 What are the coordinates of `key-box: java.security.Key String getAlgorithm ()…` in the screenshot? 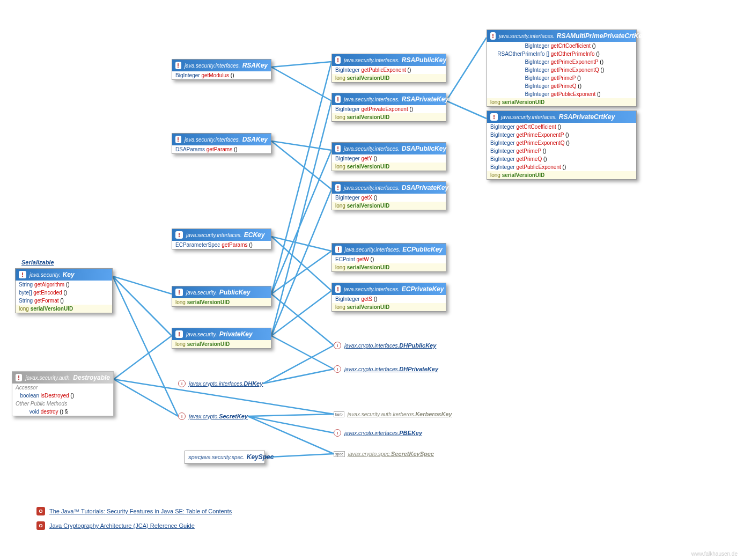 It's located at (64, 291).